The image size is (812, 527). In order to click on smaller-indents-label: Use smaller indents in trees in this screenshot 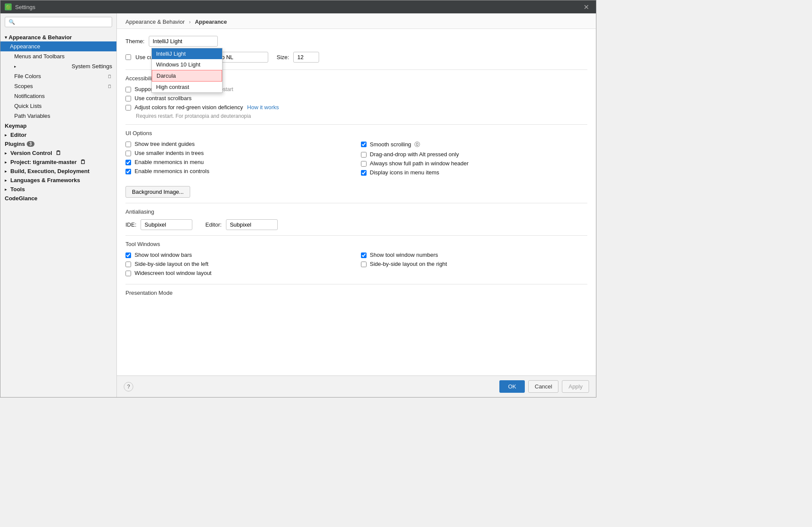, I will do `click(169, 153)`.